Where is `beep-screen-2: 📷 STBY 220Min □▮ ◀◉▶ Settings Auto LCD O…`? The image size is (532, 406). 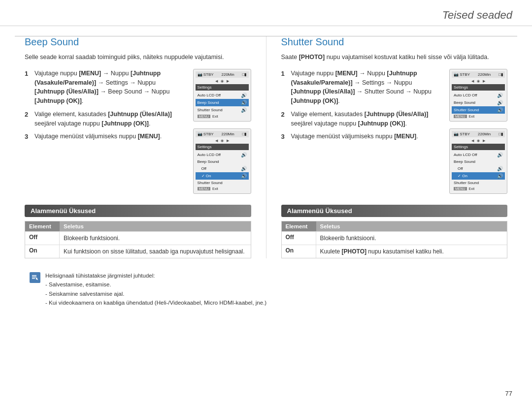 beep-screen-2: 📷 STBY 220Min □▮ ◀◉▶ Settings Auto LCD O… is located at coordinates (222, 161).